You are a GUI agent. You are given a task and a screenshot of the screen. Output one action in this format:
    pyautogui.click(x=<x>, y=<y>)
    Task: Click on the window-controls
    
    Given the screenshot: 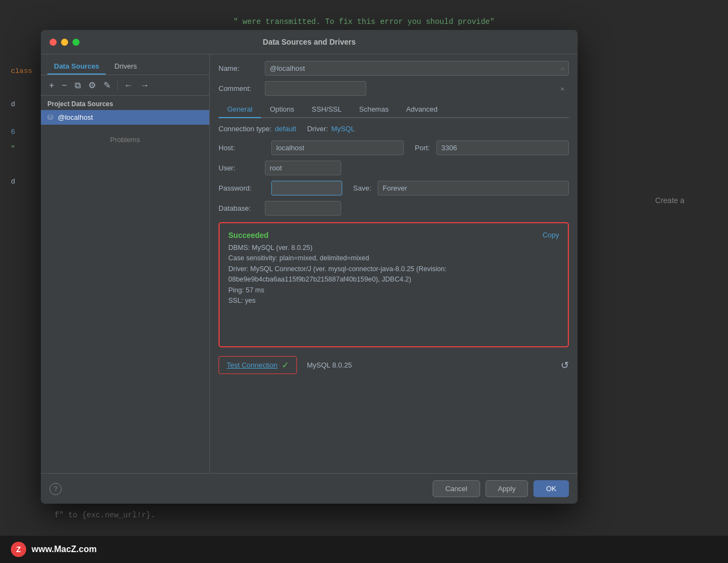 What is the action you would take?
    pyautogui.click(x=64, y=42)
    